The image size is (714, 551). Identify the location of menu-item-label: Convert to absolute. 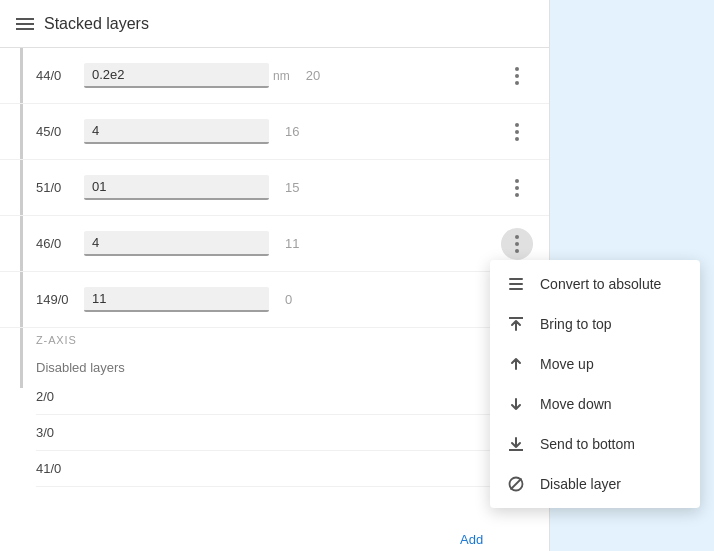
(600, 284).